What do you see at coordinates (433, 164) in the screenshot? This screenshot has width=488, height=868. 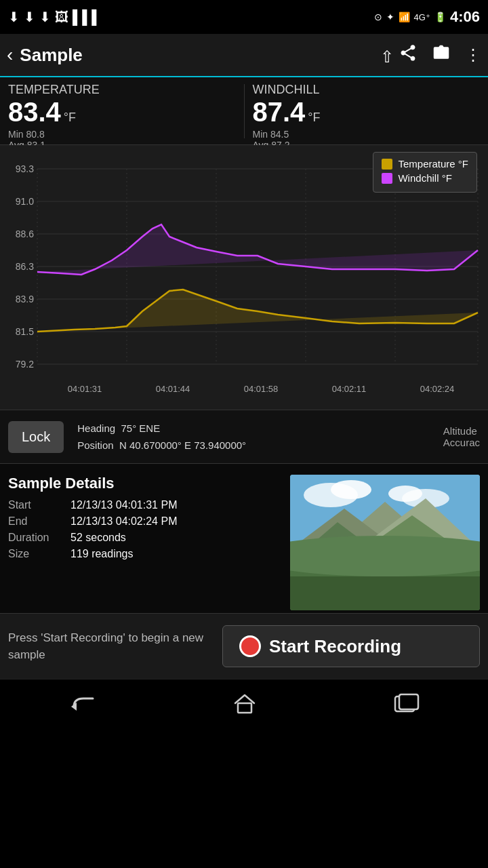 I see `legend-temp-label: Temperature °F` at bounding box center [433, 164].